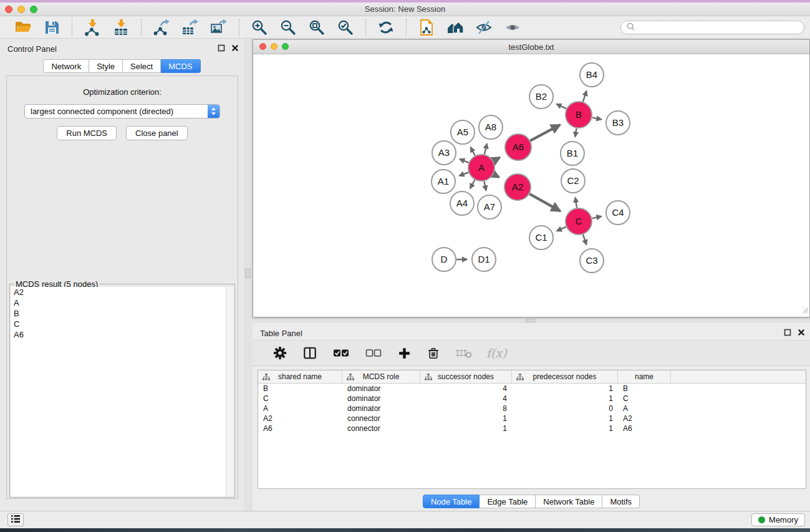  Describe the element at coordinates (618, 213) in the screenshot. I see `graph-node-C4: C4` at that location.